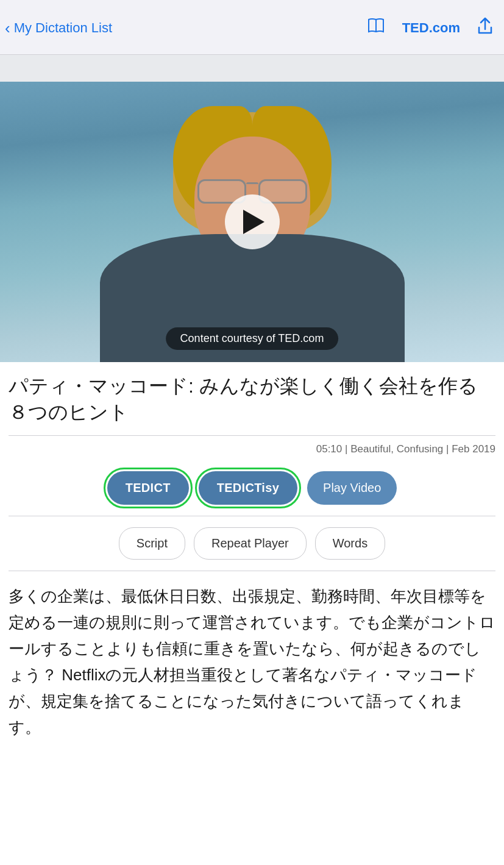  What do you see at coordinates (152, 544) in the screenshot?
I see `script-tab-button: Script` at bounding box center [152, 544].